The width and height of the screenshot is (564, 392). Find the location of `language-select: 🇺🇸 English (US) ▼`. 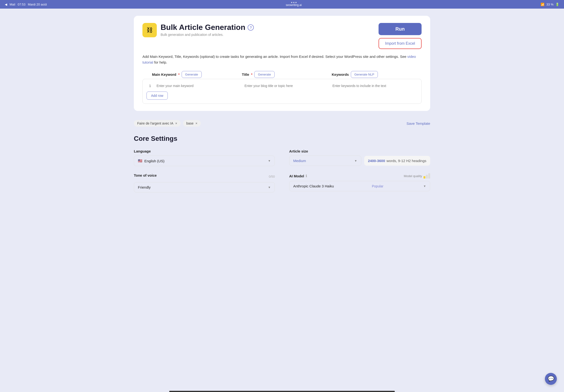

language-select: 🇺🇸 English (US) ▼ is located at coordinates (204, 161).